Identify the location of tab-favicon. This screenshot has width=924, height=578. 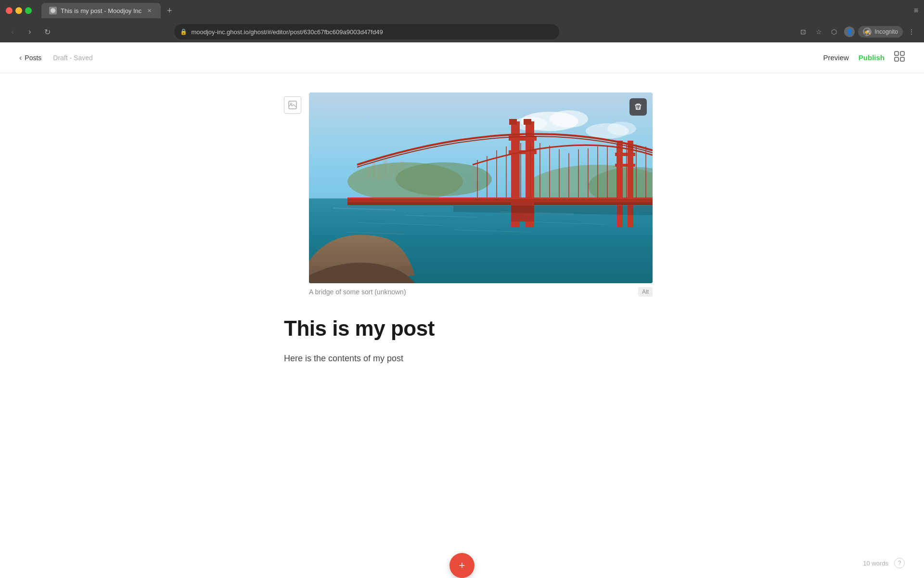
(53, 11).